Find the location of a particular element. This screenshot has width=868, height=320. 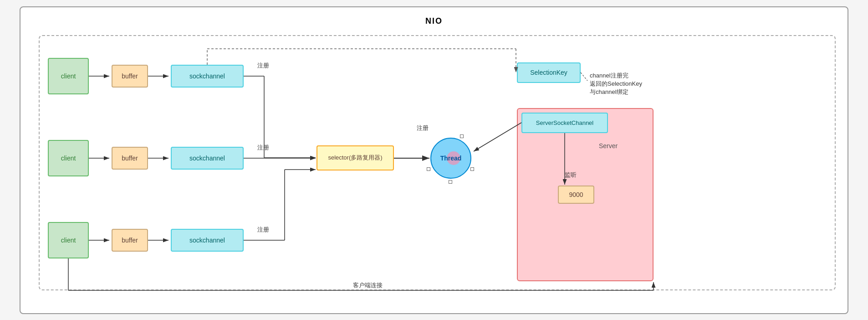

label-bind-channel: 与channel绑定 is located at coordinates (609, 92).